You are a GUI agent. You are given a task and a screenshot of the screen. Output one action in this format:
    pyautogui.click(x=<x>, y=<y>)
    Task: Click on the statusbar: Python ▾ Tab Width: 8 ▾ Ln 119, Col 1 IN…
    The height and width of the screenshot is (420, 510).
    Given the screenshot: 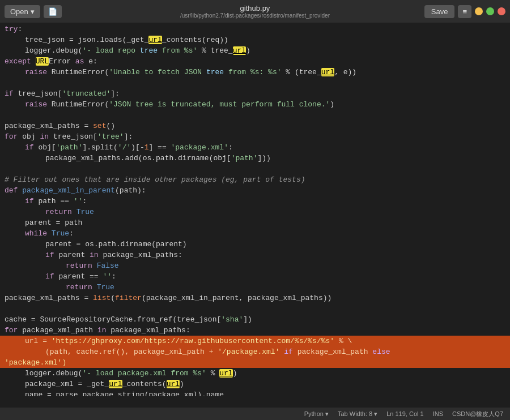 What is the action you would take?
    pyautogui.click(x=255, y=414)
    